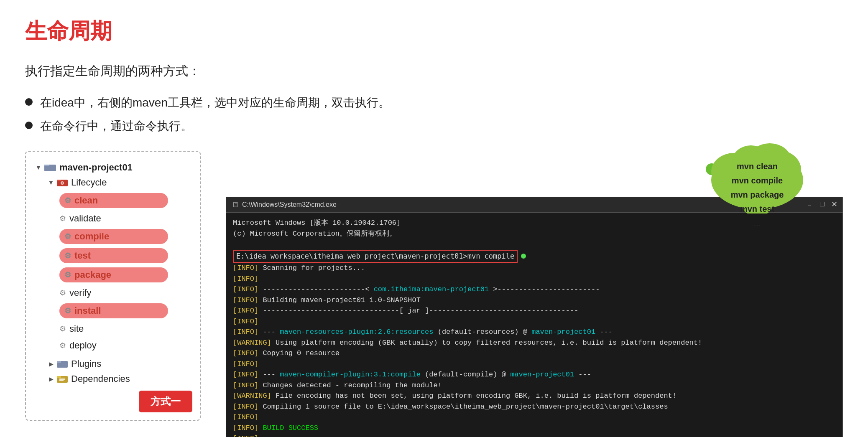 This screenshot has width=868, height=437. What do you see at coordinates (113, 379) in the screenshot?
I see `tree-dependencies: ▶ Dependencies` at bounding box center [113, 379].